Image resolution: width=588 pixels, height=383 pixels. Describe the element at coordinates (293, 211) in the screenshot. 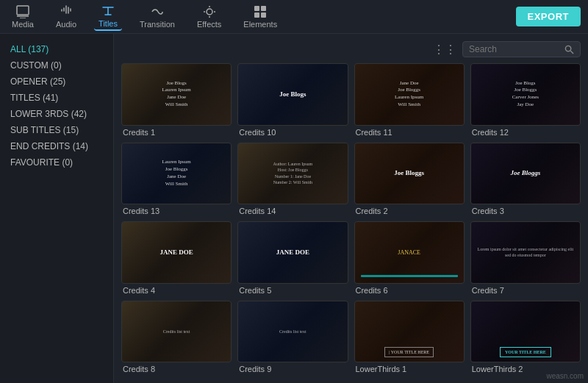

I see `item-label: Credits 14` at that location.